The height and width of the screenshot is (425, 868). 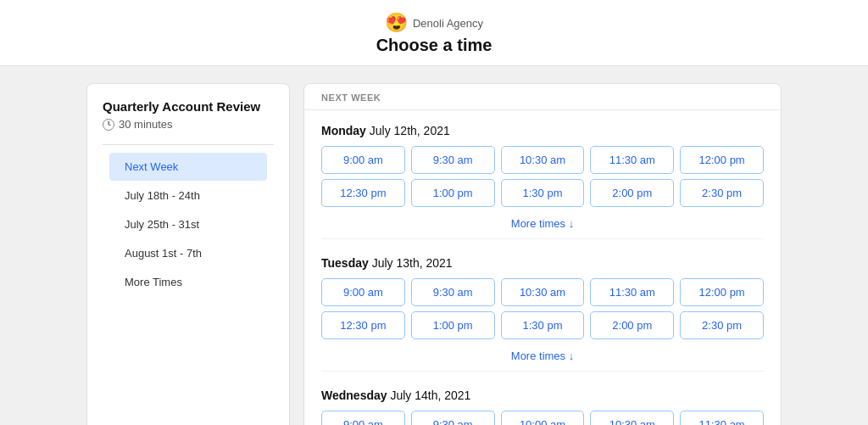 What do you see at coordinates (188, 224) in the screenshot?
I see `nav-items: Next WeekJuly 18th - 24thJuly 25th - 31s…` at bounding box center [188, 224].